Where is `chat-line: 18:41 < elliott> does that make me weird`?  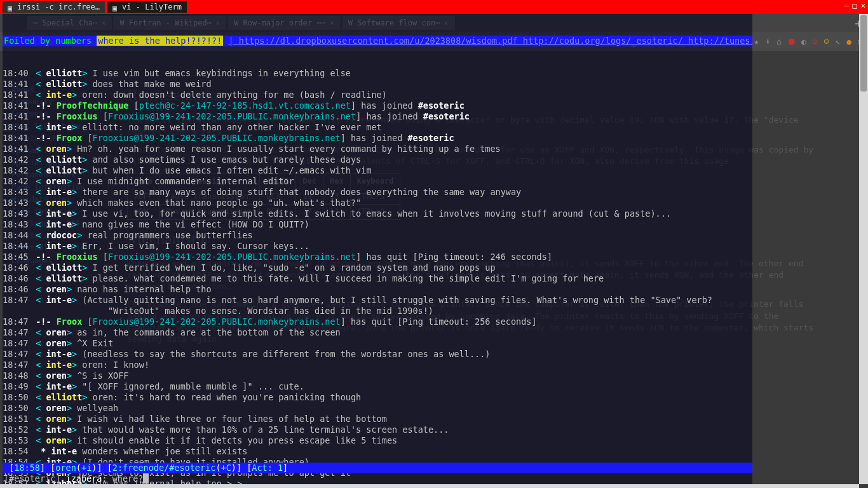
chat-line: 18:41 < elliott> does that make me weird is located at coordinates (377, 84).